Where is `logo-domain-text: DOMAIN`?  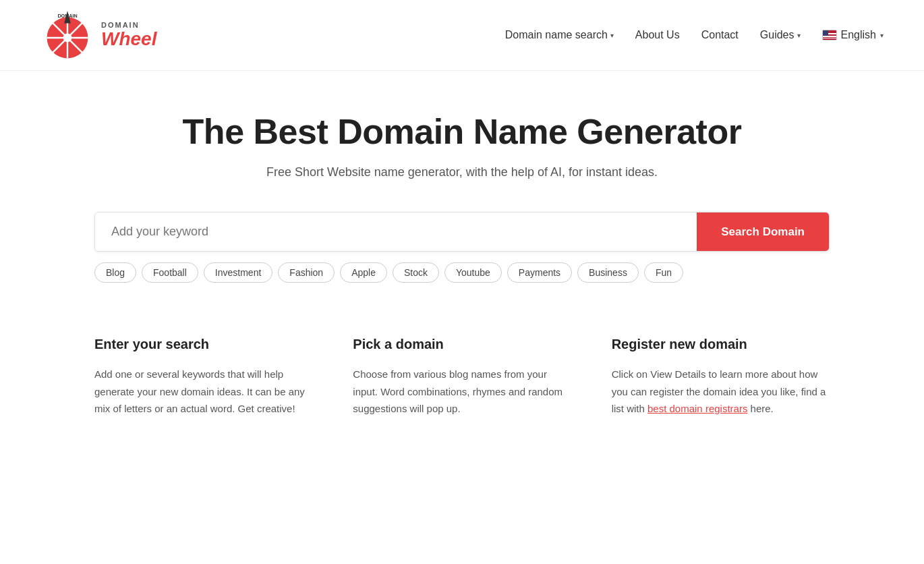
logo-domain-text: DOMAIN is located at coordinates (129, 25).